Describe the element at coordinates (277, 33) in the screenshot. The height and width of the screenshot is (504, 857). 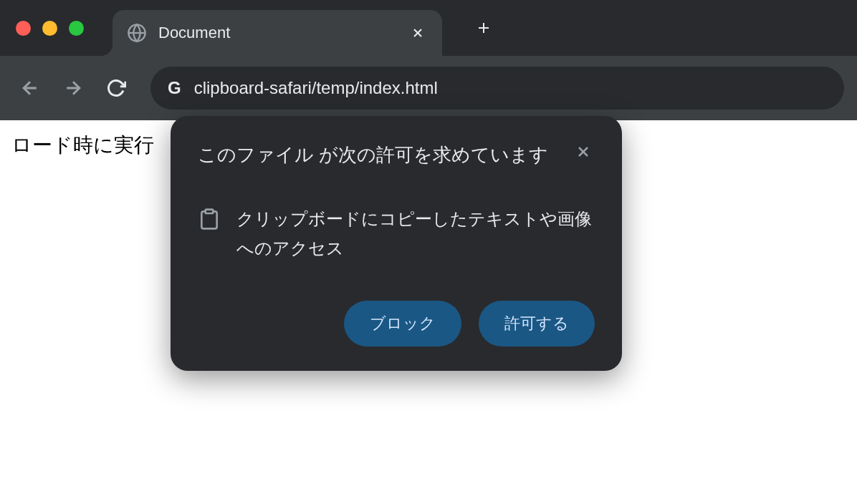
I see `browser-tab: Document` at that location.